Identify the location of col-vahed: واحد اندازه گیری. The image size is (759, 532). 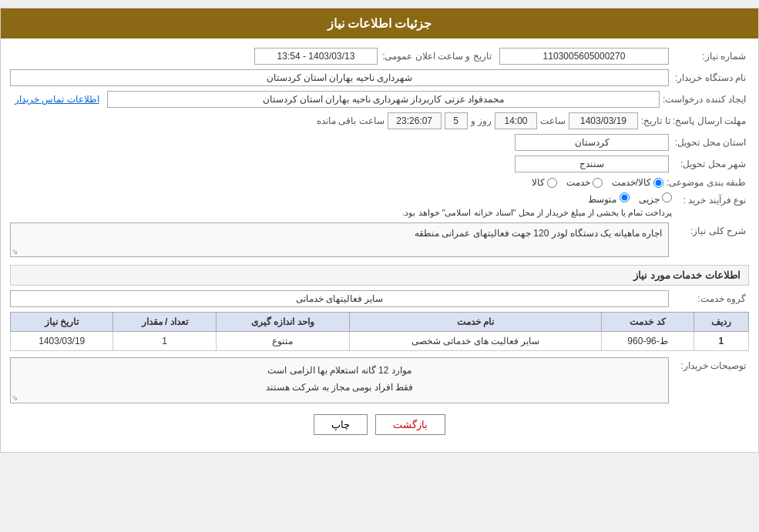
(282, 322).